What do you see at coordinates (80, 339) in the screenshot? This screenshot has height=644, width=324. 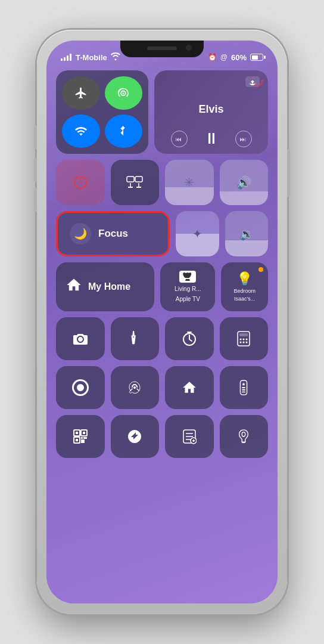 I see `camera-button` at bounding box center [80, 339].